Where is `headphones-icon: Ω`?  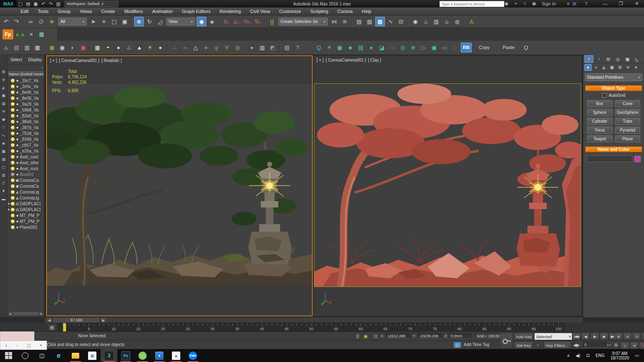
headphones-icon: Ω is located at coordinates (636, 336).